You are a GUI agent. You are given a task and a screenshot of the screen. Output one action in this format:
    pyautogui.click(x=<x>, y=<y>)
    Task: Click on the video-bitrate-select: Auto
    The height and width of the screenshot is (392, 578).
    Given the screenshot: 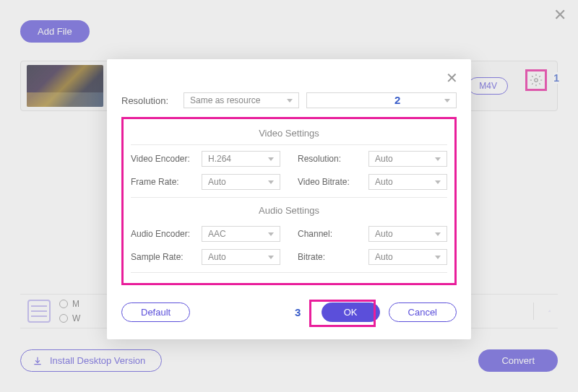 What is the action you would take?
    pyautogui.click(x=407, y=182)
    